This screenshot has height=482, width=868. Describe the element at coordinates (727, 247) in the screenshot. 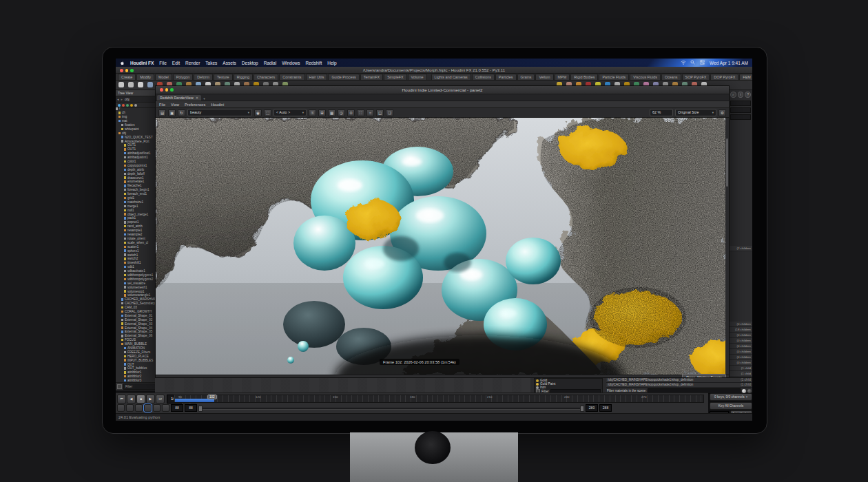

I see `render-scrollbar` at that location.